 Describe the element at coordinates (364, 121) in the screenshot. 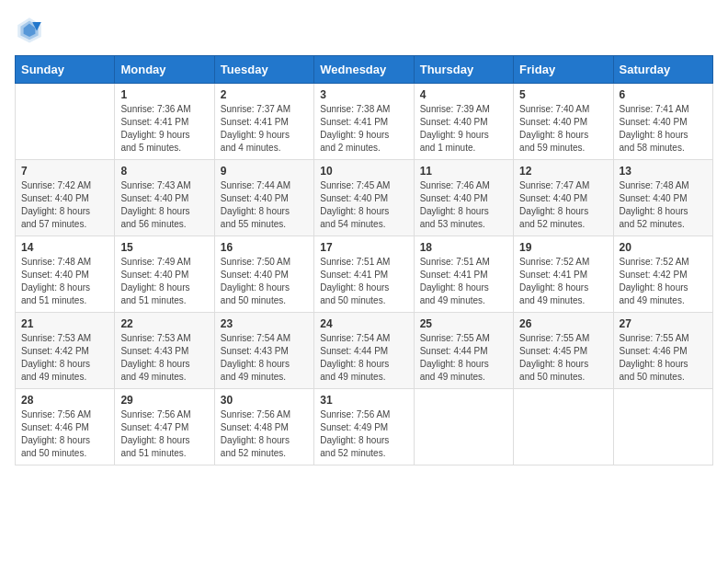

I see `calendar-cell: 3Sunrise: 7:38 AM Sunset: 4:41 PM Daylig…` at that location.